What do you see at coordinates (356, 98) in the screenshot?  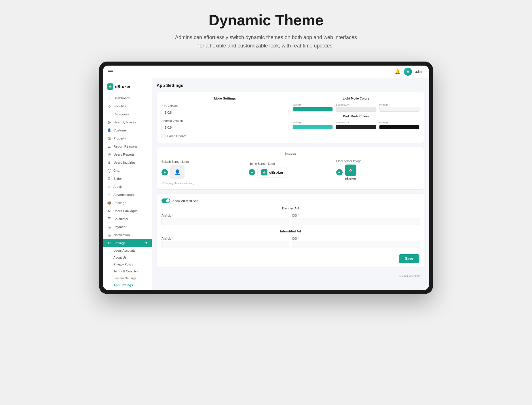 I see `light-mode-title: Light Mode Colors` at bounding box center [356, 98].